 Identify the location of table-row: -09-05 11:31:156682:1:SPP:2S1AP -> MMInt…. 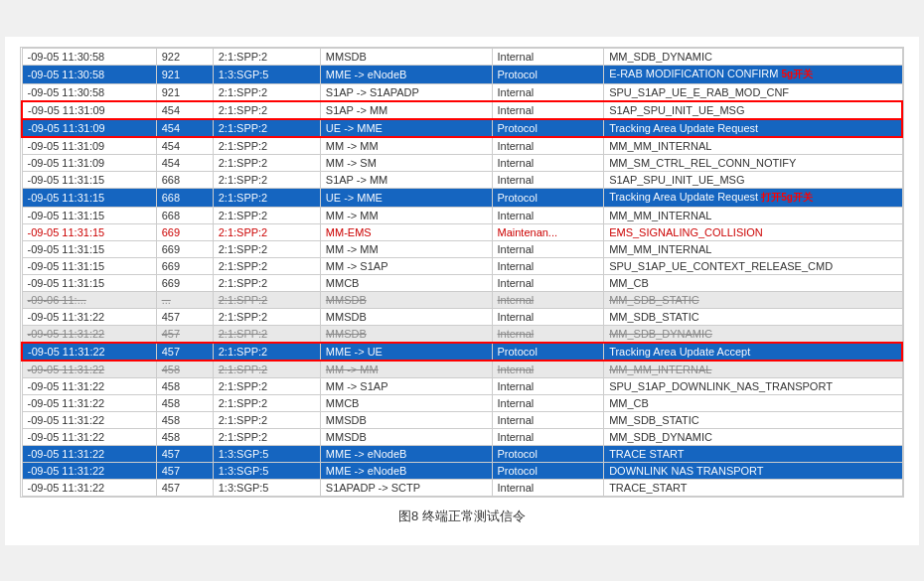
(462, 179).